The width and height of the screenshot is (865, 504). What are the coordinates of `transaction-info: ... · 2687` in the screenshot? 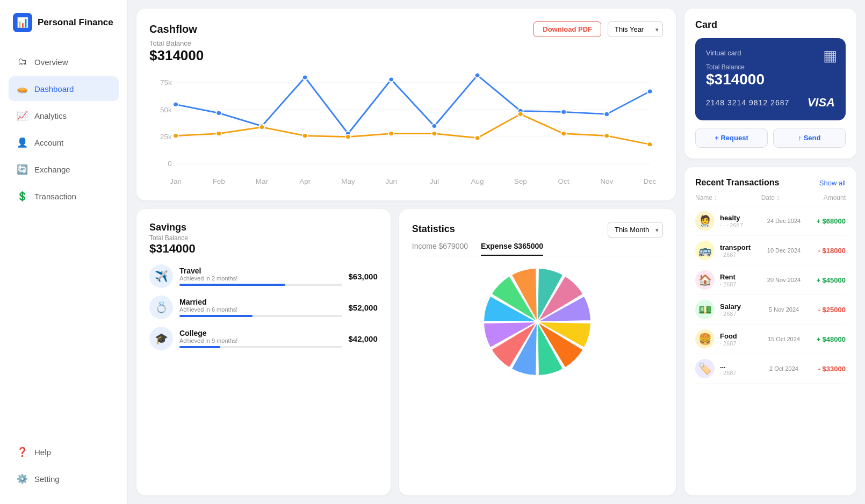 It's located at (738, 369).